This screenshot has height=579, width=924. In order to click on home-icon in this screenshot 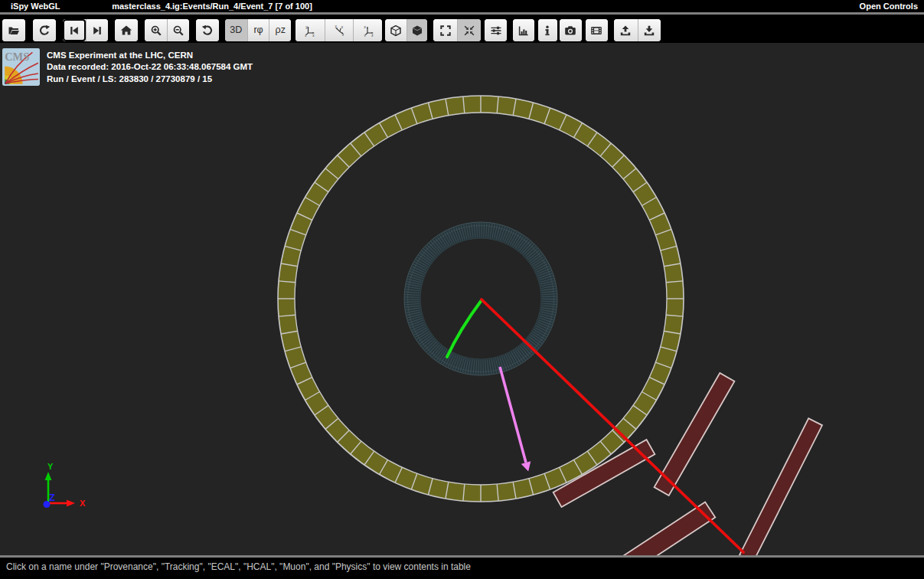, I will do `click(126, 31)`.